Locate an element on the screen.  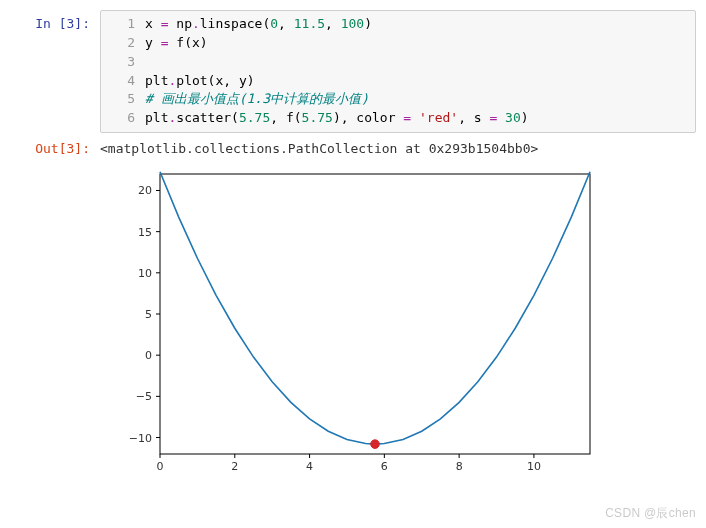
x-tick-label: 10 is located at coordinates (534, 466).